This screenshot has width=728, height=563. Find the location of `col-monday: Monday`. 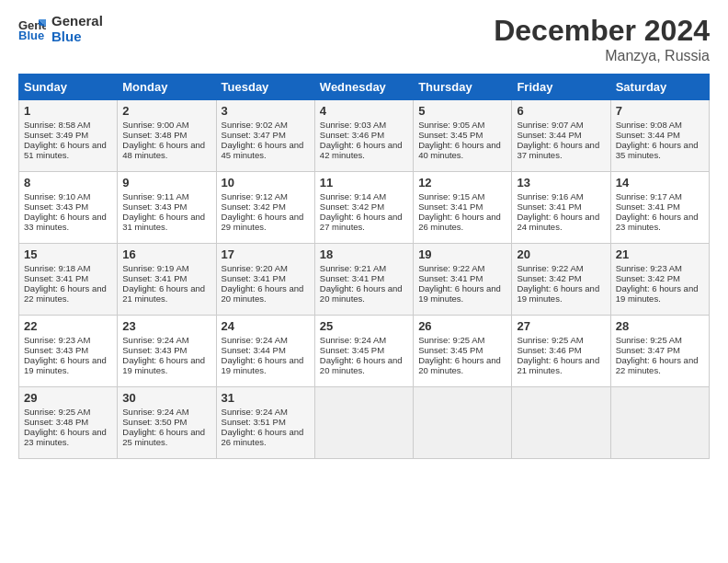

col-monday: Monday is located at coordinates (167, 87).